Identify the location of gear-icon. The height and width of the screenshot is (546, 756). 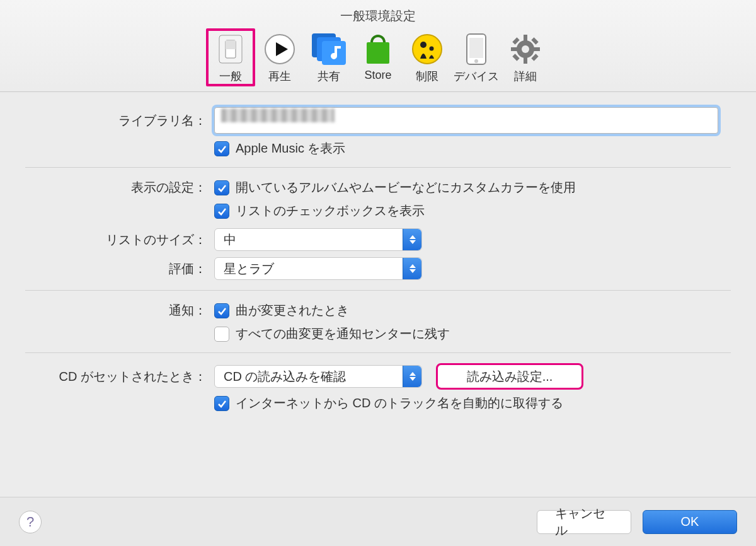
(525, 49).